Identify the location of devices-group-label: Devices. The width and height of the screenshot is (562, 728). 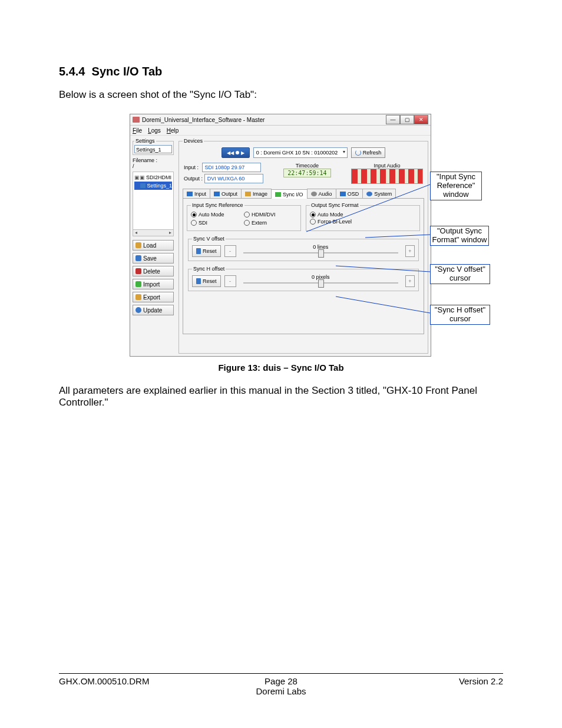
(193, 141).